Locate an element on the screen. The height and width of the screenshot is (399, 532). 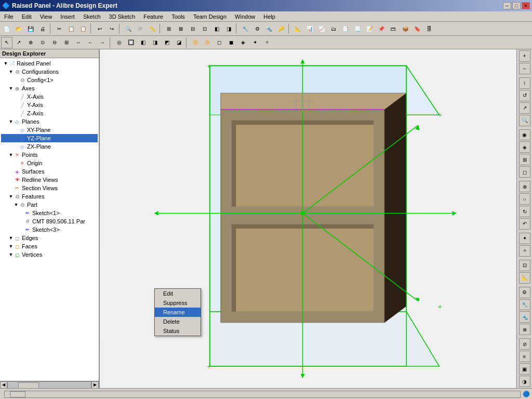
tb-btn-14: 🔑 is located at coordinates (281, 29).